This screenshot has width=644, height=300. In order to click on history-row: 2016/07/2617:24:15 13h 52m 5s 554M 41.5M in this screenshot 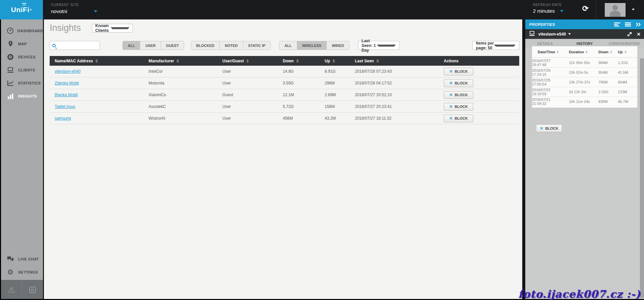, I will do `click(585, 72)`.